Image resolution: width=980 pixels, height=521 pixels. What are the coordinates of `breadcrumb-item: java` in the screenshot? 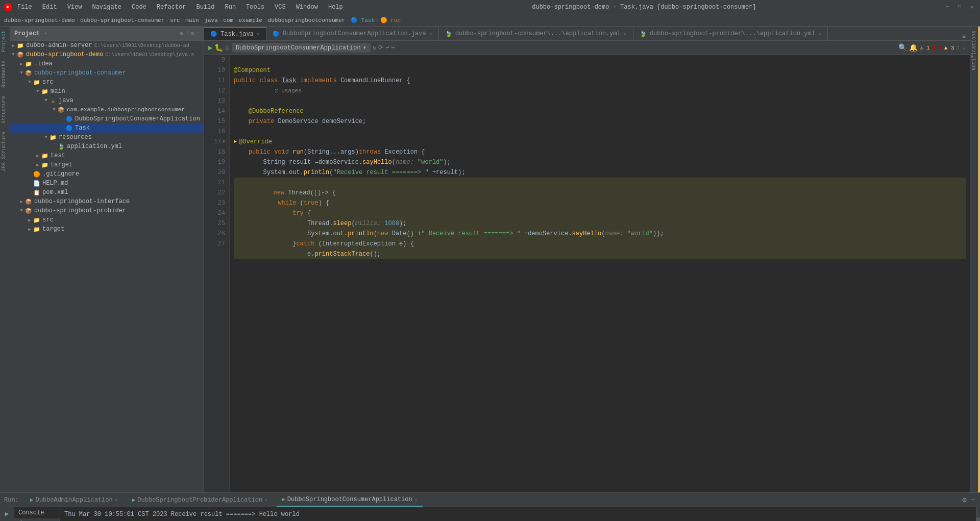 It's located at (211, 20).